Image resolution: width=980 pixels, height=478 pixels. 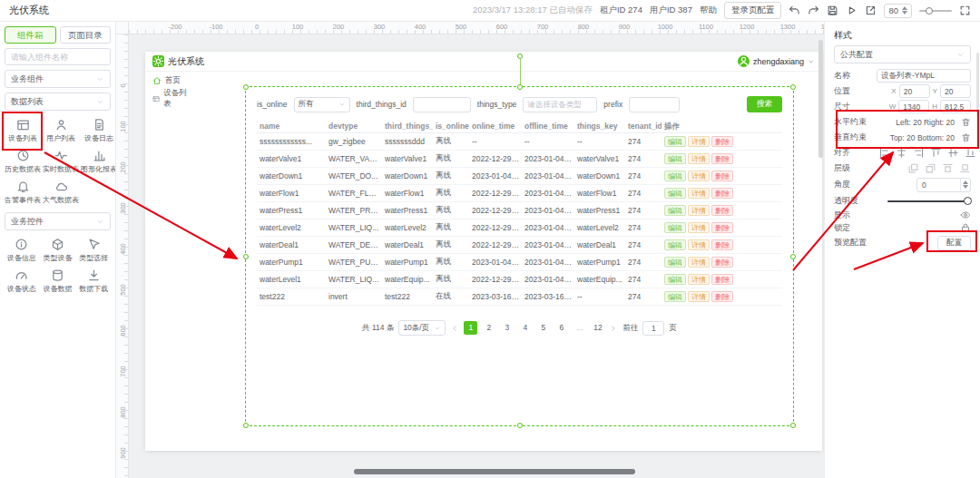 What do you see at coordinates (965, 228) in the screenshot?
I see `lock-icon` at bounding box center [965, 228].